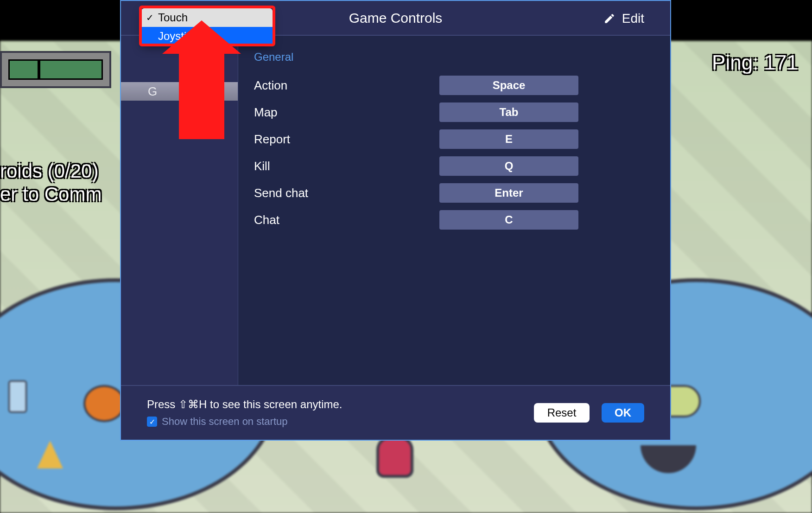  I want to click on section-title: General, so click(454, 57).